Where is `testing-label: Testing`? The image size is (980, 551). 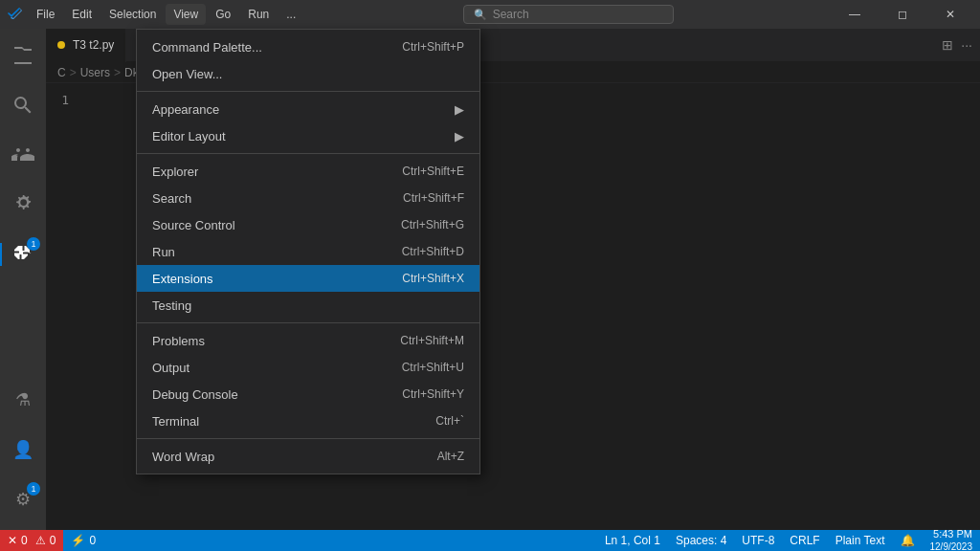
testing-label: Testing is located at coordinates (308, 306).